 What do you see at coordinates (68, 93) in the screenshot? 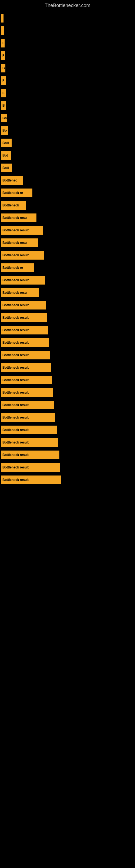
I see `bar-row: E` at bounding box center [68, 93].